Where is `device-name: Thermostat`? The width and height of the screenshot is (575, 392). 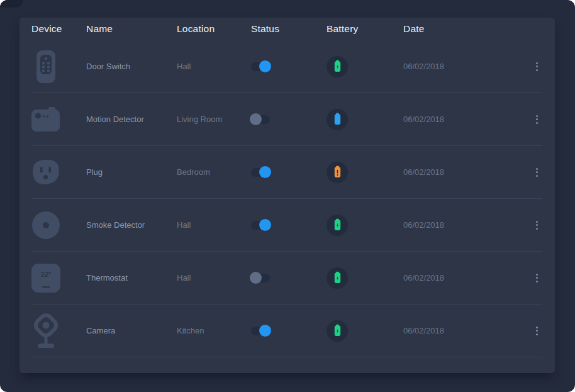 device-name: Thermostat is located at coordinates (131, 278).